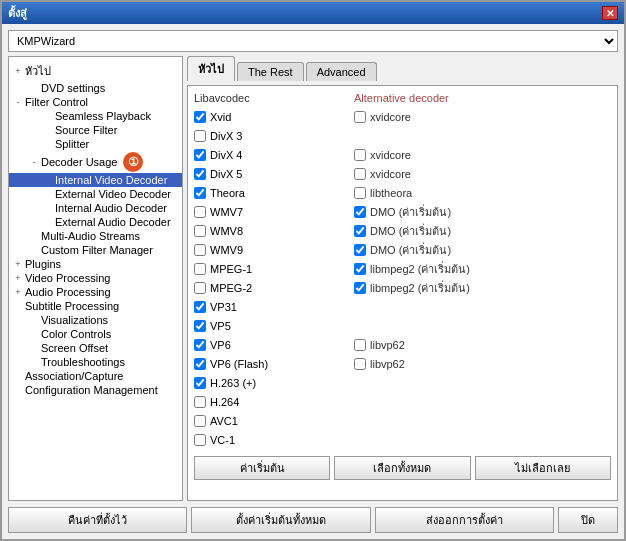  What do you see at coordinates (96, 362) in the screenshot?
I see `tree-item-20: Troubleshootings` at bounding box center [96, 362].